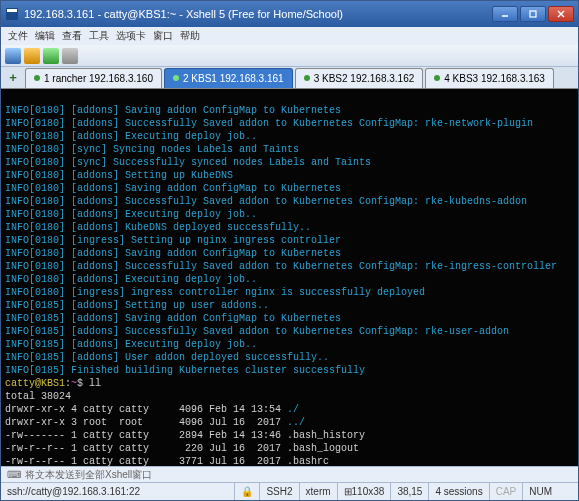  What do you see at coordinates (348, 492) in the screenshot?
I see `grid-icon: ⊞` at bounding box center [348, 492].